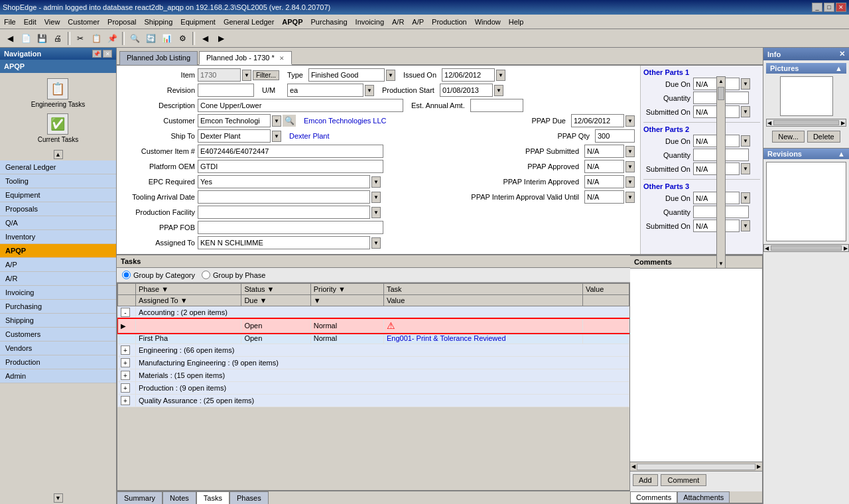 This screenshot has width=849, height=504. Describe the element at coordinates (135, 38) in the screenshot. I see `toolbar-find: 🔍` at that location.